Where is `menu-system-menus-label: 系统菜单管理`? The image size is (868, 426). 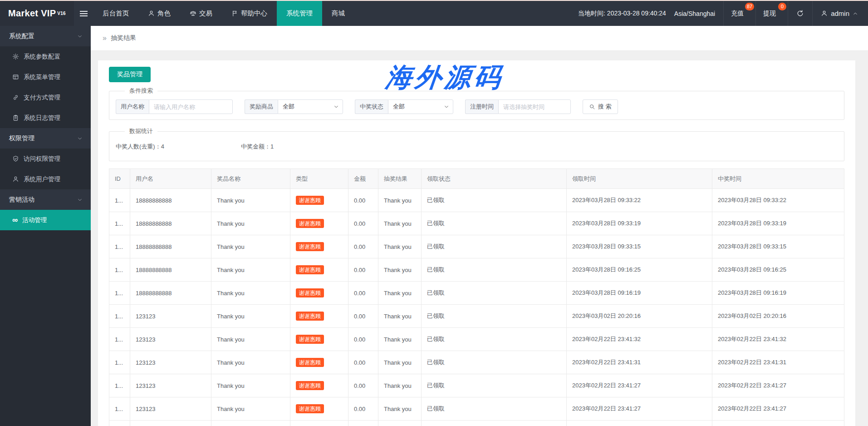
menu-system-menus-label: 系统菜单管理 is located at coordinates (42, 77).